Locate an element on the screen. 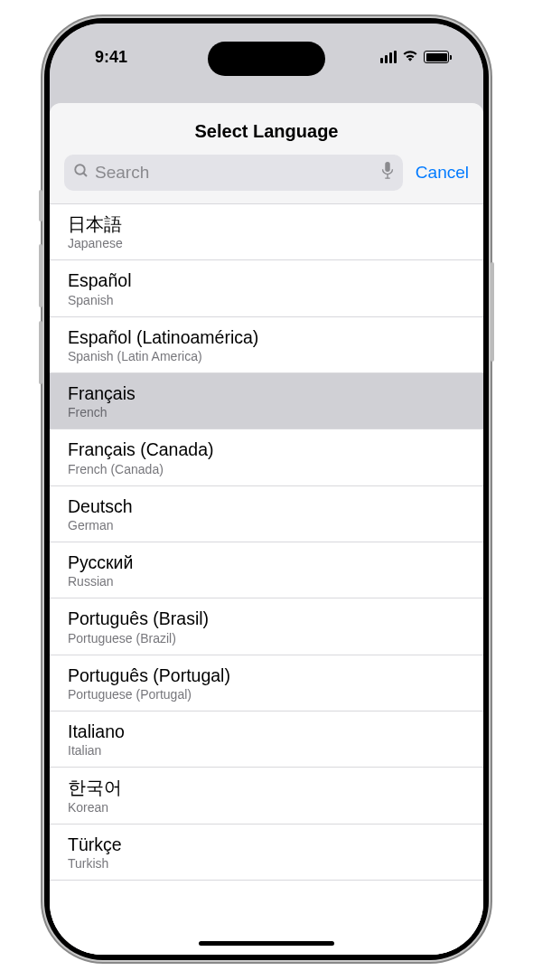 This screenshot has height=980, width=533. language-native-label: Русский is located at coordinates (276, 562).